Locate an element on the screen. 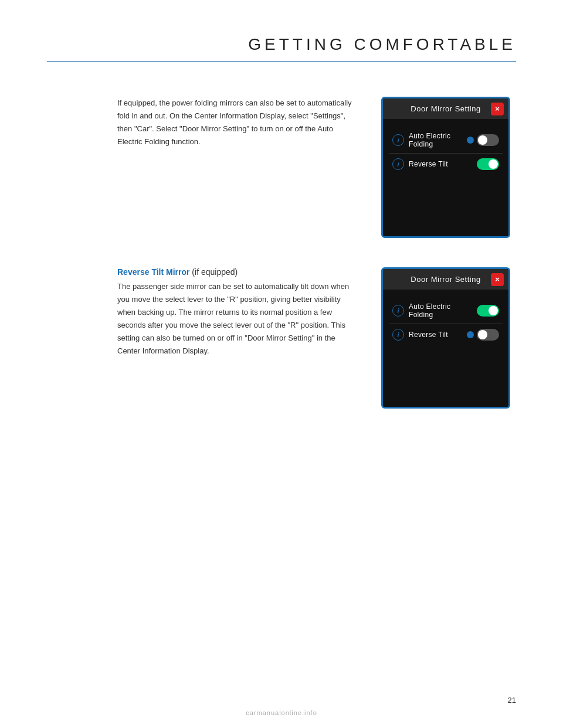 Image resolution: width=563 pixels, height=728 pixels. screen1-close-button: × is located at coordinates (497, 109).